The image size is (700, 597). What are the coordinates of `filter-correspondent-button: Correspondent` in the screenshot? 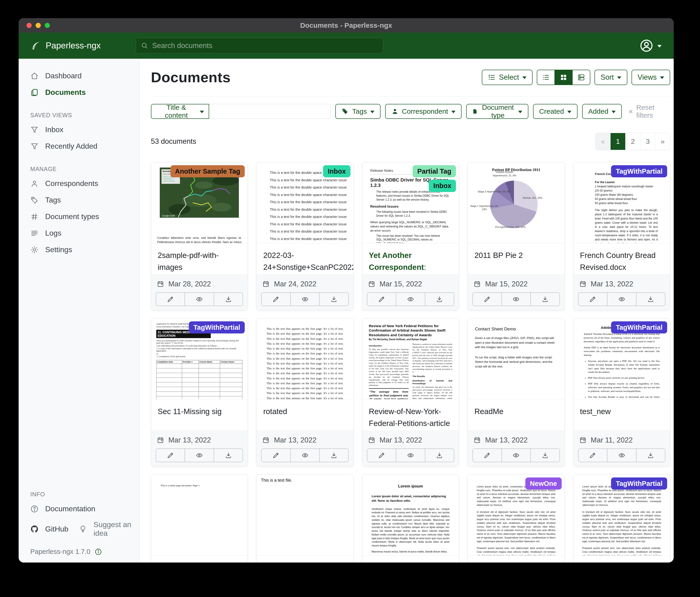 It's located at (423, 112).